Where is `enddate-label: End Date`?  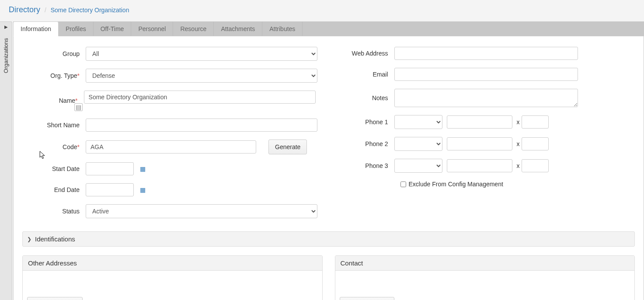 enddate-label: End Date is located at coordinates (54, 190).